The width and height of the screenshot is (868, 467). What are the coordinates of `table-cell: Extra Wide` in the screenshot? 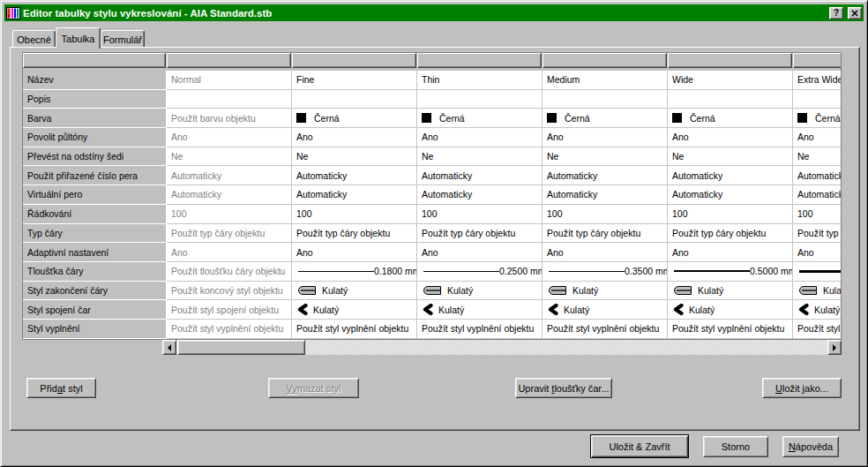 It's located at (817, 80).